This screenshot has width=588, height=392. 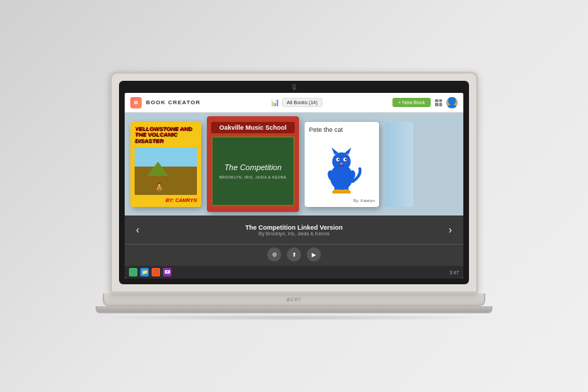 What do you see at coordinates (314, 254) in the screenshot?
I see `play-button: ▶` at bounding box center [314, 254].